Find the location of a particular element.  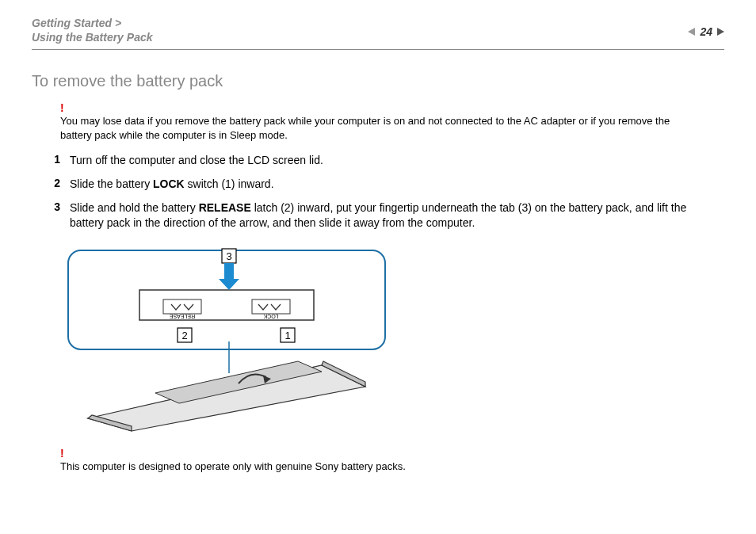

step-text: Turn off the computer and close the LCD … is located at coordinates (385, 161).